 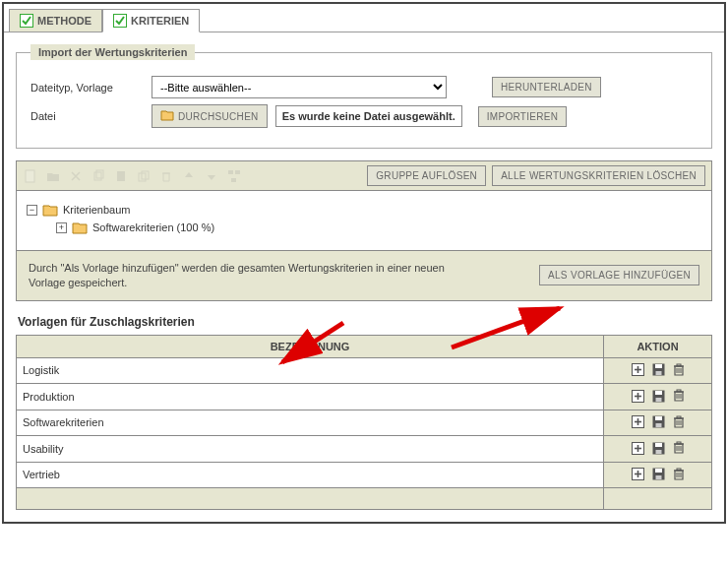 What do you see at coordinates (364, 499) in the screenshot?
I see `table-row-empty` at bounding box center [364, 499].